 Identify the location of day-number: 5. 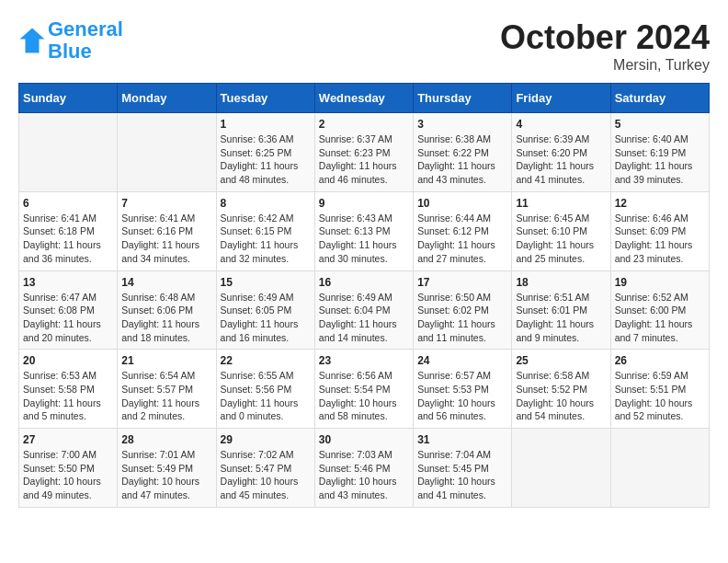
(660, 124).